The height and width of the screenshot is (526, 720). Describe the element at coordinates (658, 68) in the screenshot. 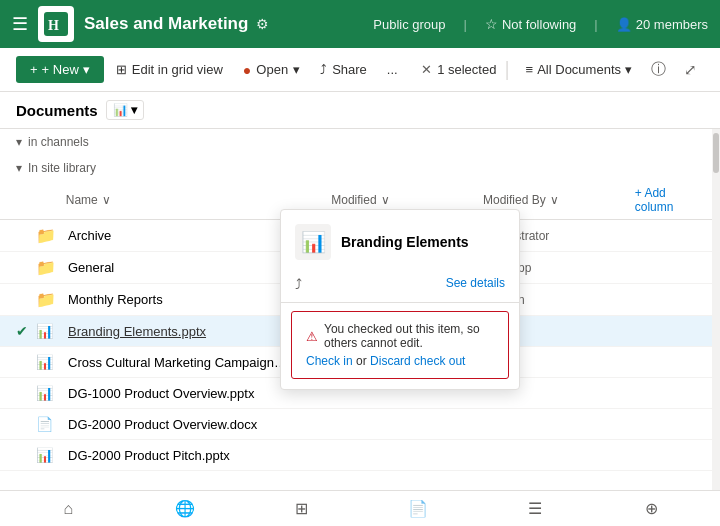

I see `info-icon: ⓘ` at that location.